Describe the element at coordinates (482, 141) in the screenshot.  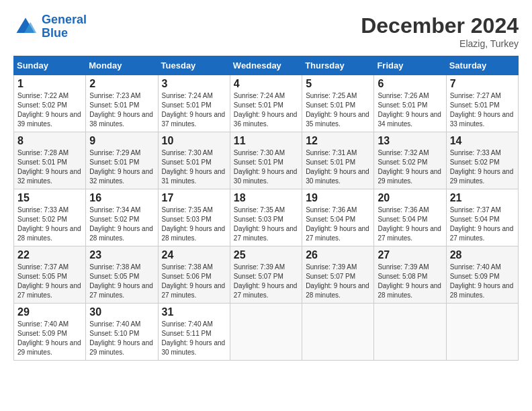
I see `day-number: 14` at that location.